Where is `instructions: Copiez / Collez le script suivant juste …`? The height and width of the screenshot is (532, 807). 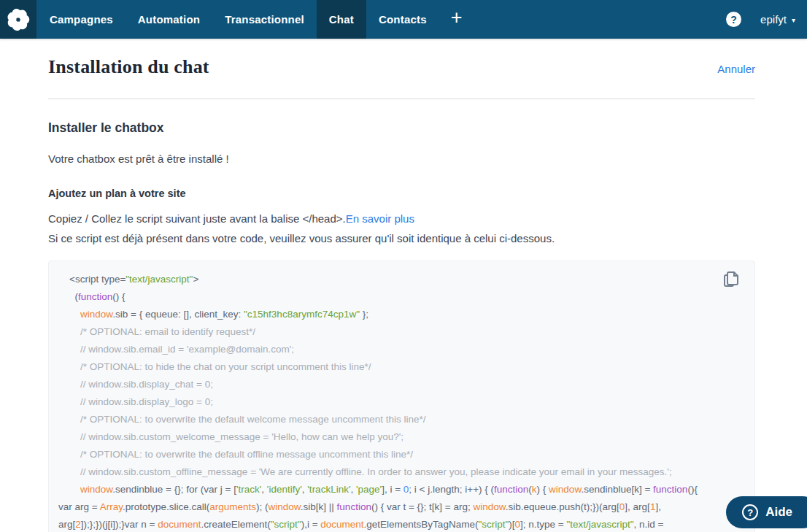 instructions: Copiez / Collez le script suivant juste … is located at coordinates (401, 228).